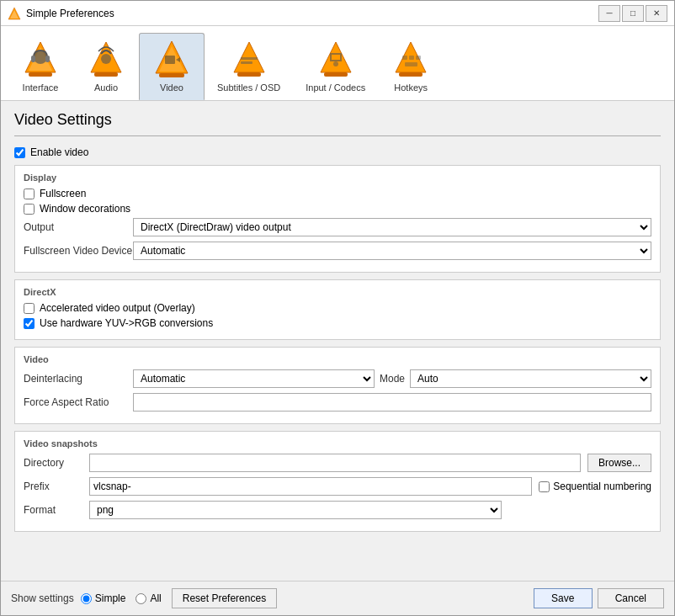  Describe the element at coordinates (224, 598) in the screenshot. I see `reset-preferences-button: Reset Preferences` at that location.